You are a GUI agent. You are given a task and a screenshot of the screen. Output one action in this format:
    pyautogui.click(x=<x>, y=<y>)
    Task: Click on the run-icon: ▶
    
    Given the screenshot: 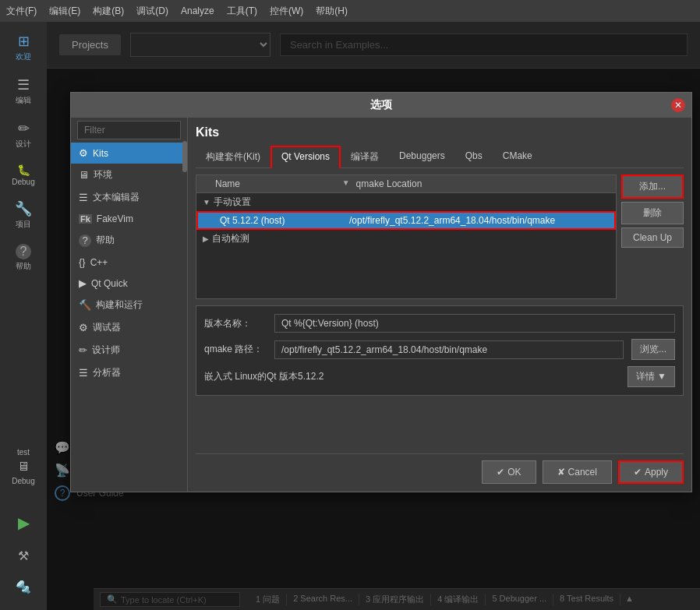 What is the action you would take?
    pyautogui.click(x=23, y=523)
    